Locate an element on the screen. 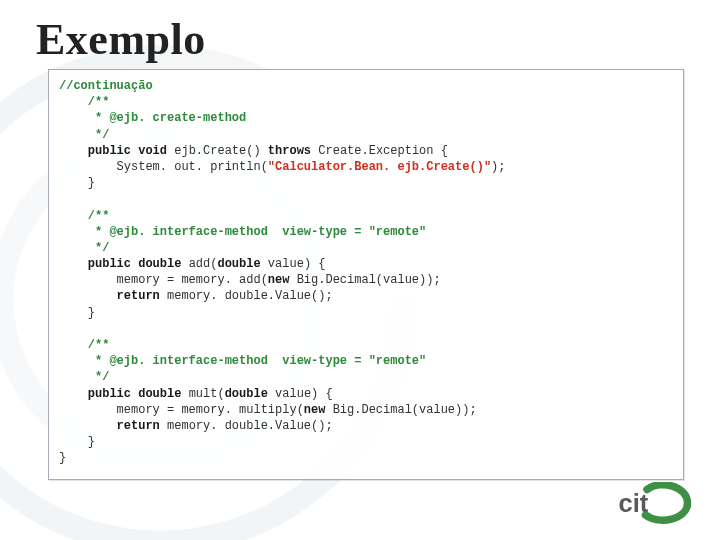 This screenshot has height=540, width=720. code-string: "Calculator.Bean. ejb.Create()" is located at coordinates (380, 167).